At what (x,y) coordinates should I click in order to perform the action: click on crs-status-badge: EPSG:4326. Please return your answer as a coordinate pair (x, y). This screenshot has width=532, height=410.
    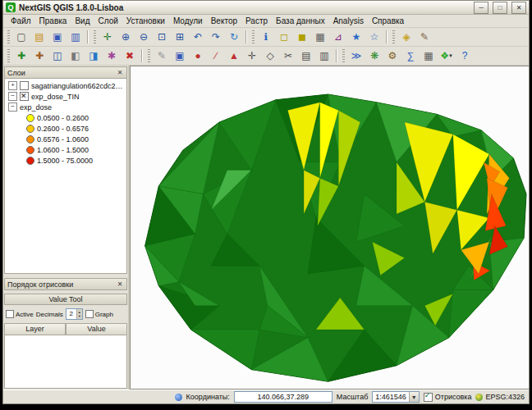
    Looking at the image, I should click on (500, 397).